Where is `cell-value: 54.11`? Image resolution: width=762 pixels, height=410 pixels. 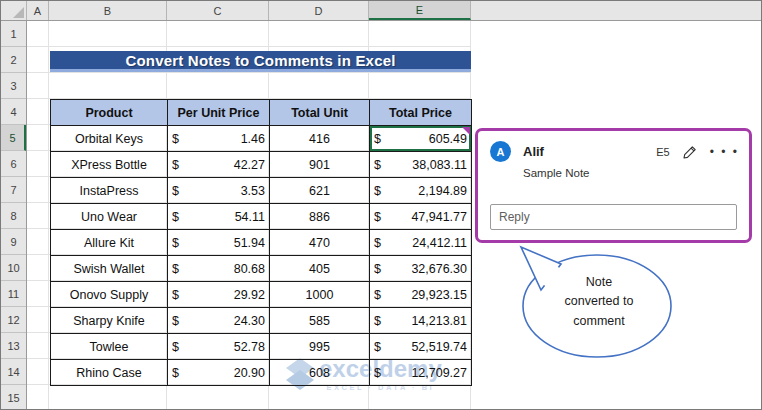
cell-value: 54.11 is located at coordinates (250, 217).